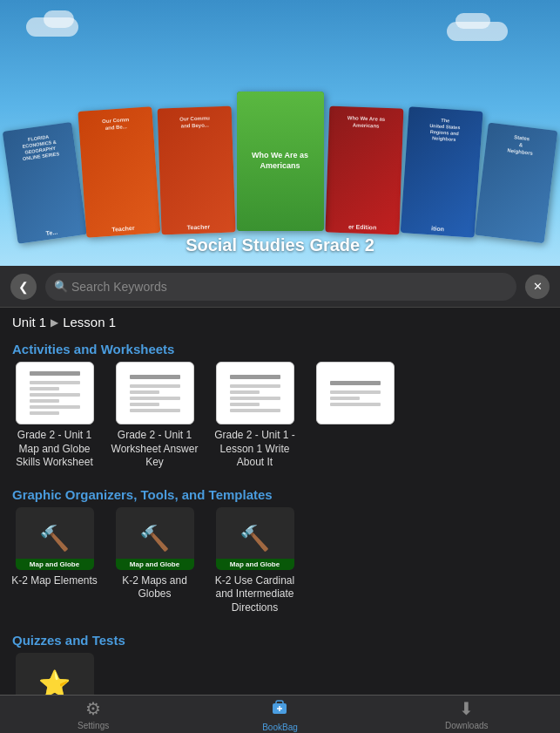  Describe the element at coordinates (280, 714) in the screenshot. I see `tab-bar: ⚙ Settings BookBag ⬇ Downloads` at that location.